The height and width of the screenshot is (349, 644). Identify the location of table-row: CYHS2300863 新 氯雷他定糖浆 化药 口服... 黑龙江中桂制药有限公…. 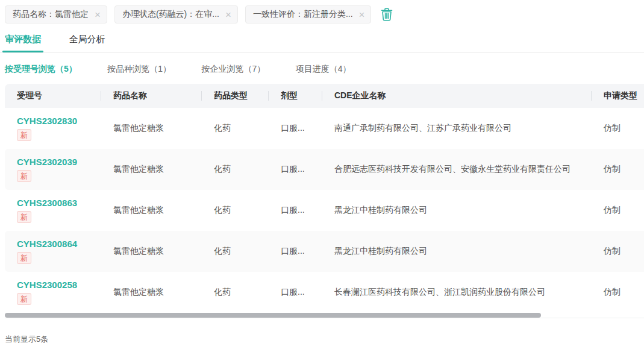
(324, 210).